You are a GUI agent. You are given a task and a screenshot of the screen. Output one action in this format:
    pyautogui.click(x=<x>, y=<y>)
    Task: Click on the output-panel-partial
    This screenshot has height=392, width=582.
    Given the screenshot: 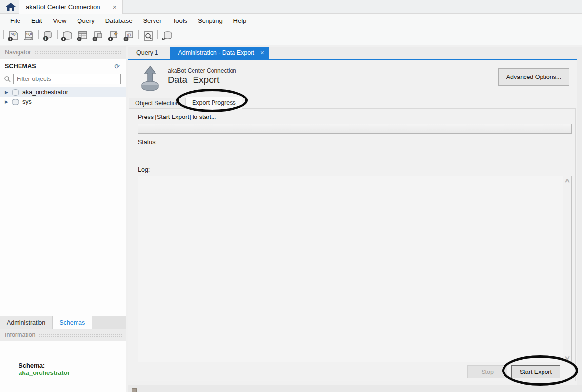 What is the action you would take?
    pyautogui.click(x=355, y=388)
    